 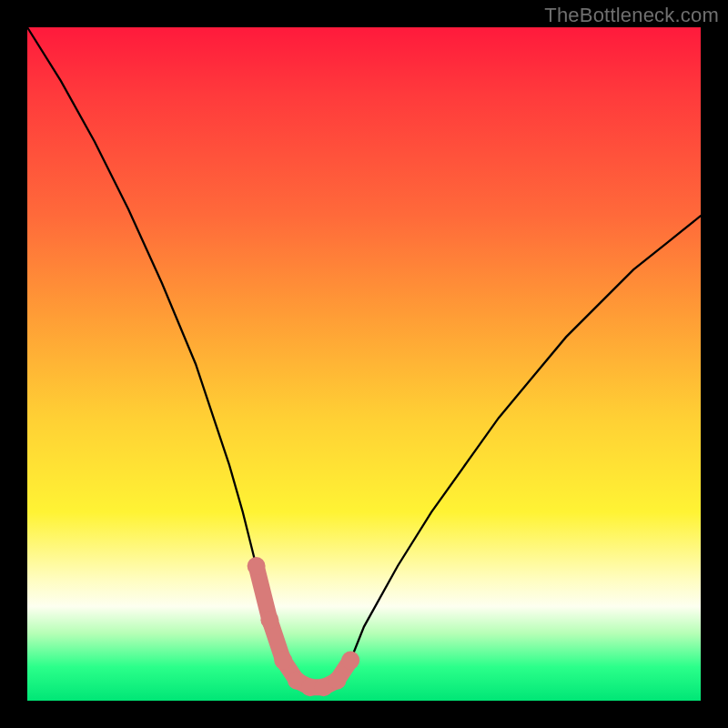 I want to click on watermark-text: TheBottleneck.com, so click(x=632, y=15).